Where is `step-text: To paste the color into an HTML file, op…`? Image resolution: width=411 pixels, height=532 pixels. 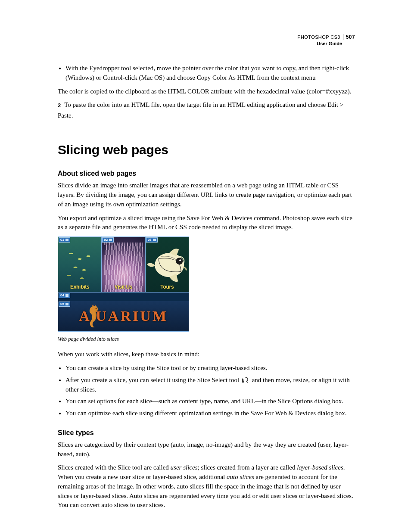
step-text: To paste the color into an HTML file, op… is located at coordinates (201, 110).